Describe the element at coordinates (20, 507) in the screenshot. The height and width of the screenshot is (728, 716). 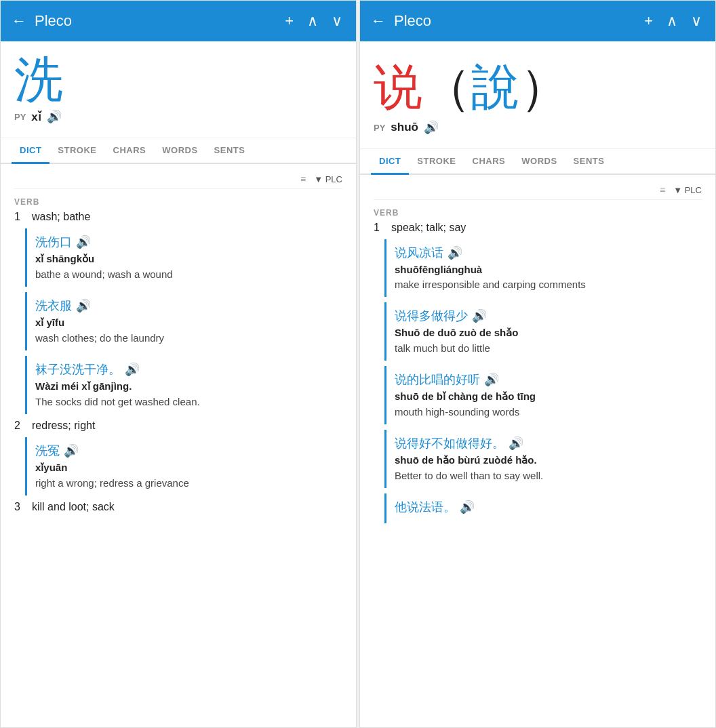
I see `entry-number-3-xi: 3` at that location.